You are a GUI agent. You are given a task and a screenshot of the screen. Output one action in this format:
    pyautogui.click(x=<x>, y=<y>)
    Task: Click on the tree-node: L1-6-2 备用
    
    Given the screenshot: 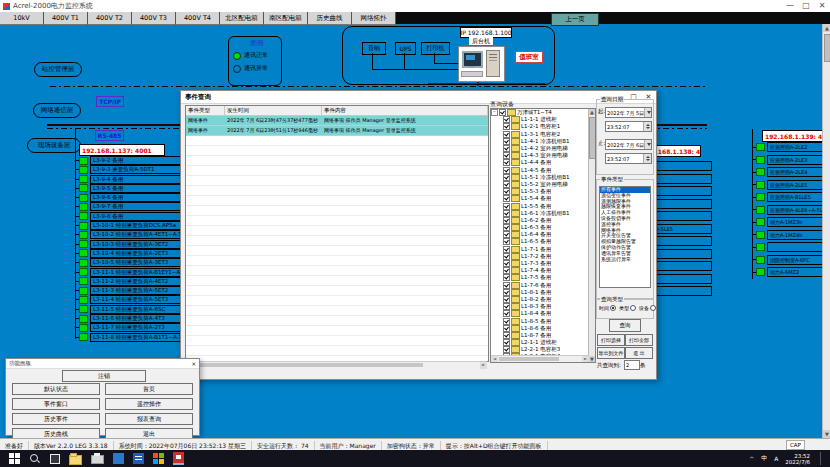 What is the action you would take?
    pyautogui.click(x=549, y=220)
    